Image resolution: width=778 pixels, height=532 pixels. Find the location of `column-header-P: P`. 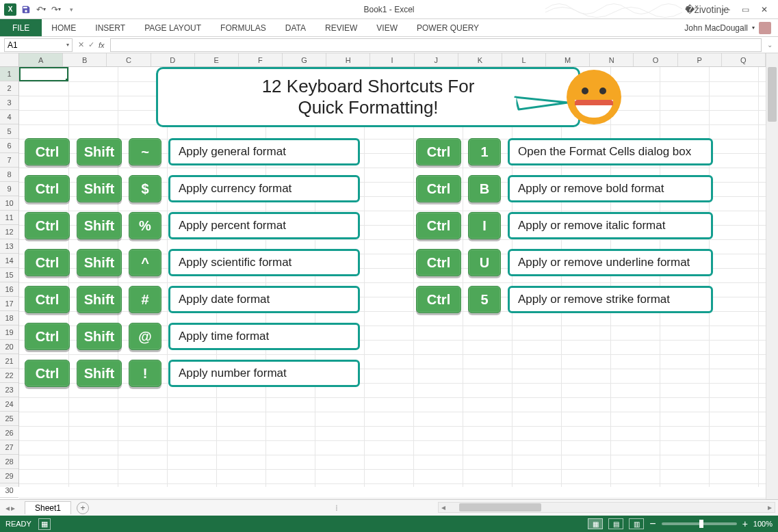

column-header-P: P is located at coordinates (700, 60).